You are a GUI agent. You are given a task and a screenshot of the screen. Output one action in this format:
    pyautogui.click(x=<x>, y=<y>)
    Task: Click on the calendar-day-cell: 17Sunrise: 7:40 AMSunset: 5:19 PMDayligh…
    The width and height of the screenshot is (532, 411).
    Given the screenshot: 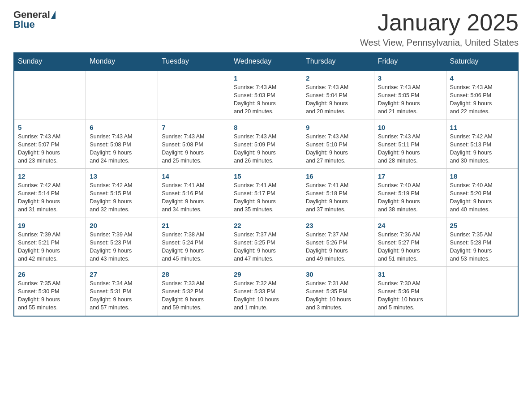 What is the action you would take?
    pyautogui.click(x=410, y=193)
    